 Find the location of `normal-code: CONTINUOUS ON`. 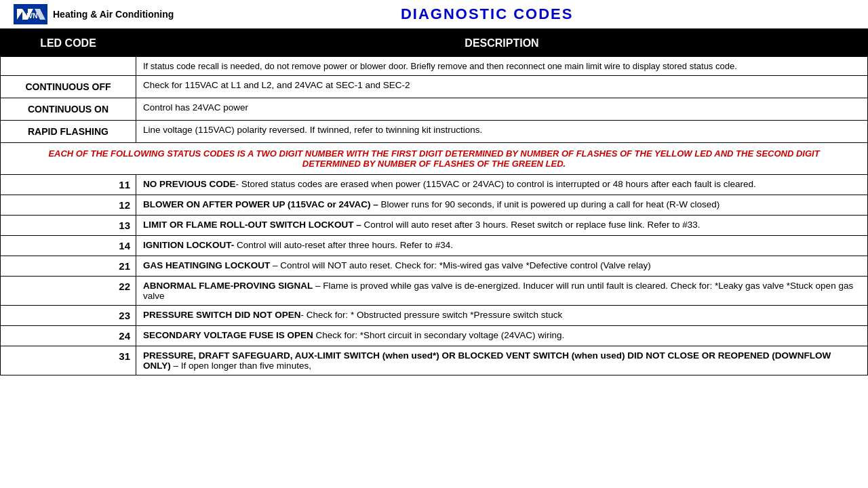

normal-code: CONTINUOUS ON is located at coordinates (68, 110).